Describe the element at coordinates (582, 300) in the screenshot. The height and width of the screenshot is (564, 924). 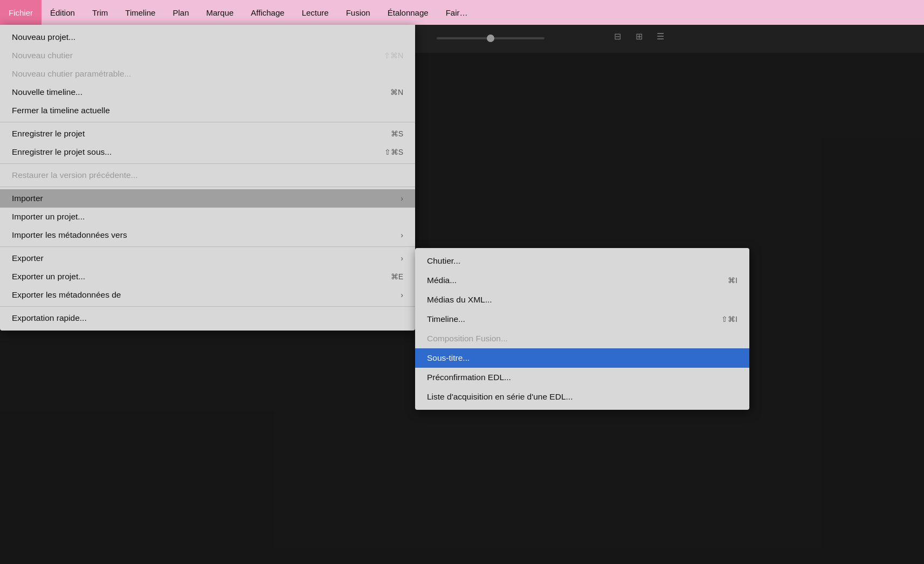
I see `submenu-item-medias-xml: Médias du XML...` at that location.